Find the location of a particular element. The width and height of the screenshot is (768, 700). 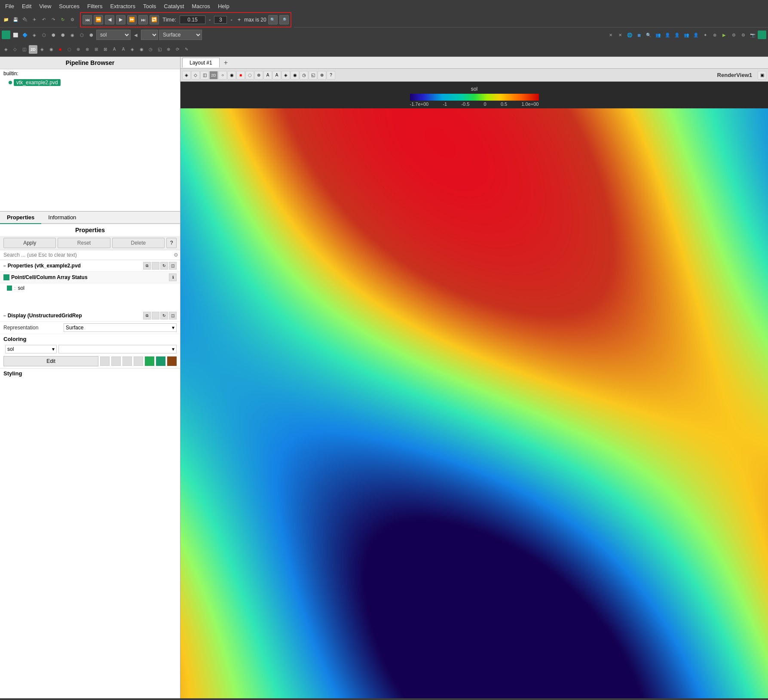

cube-icon: ◼ is located at coordinates (639, 35).